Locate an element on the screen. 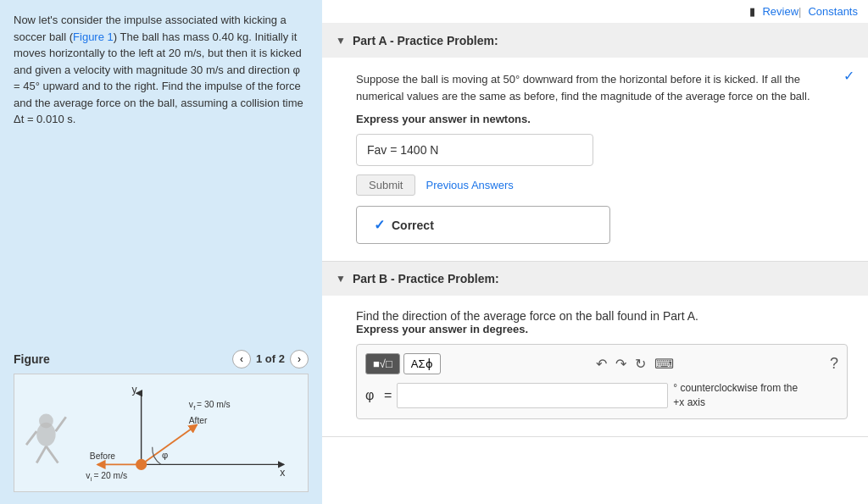 Image resolution: width=868 pixels, height=504 pixels. svg-text: After is located at coordinates (198, 420).